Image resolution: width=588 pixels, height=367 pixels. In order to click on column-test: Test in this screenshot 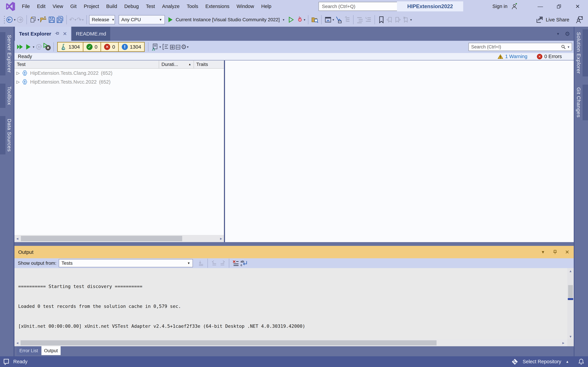, I will do `click(86, 64)`.